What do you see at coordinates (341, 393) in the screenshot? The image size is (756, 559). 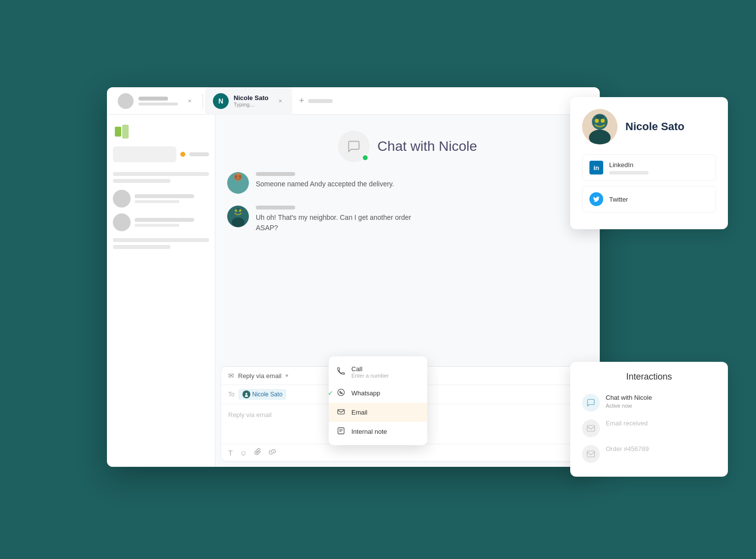 I see `whatsapp-icon` at bounding box center [341, 393].